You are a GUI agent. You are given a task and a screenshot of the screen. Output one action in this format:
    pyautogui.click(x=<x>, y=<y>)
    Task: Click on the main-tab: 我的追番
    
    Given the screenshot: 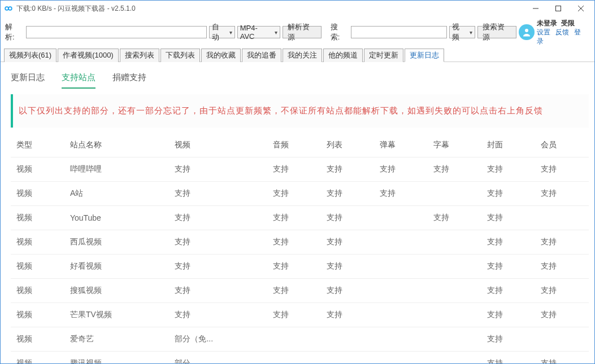 What is the action you would take?
    pyautogui.click(x=262, y=55)
    